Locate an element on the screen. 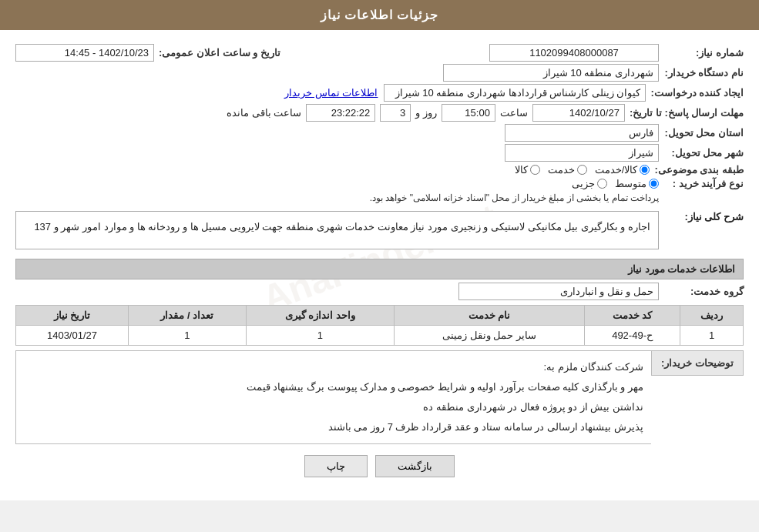  description-section-title: شرح کلی نیاز: is located at coordinates (701, 216).